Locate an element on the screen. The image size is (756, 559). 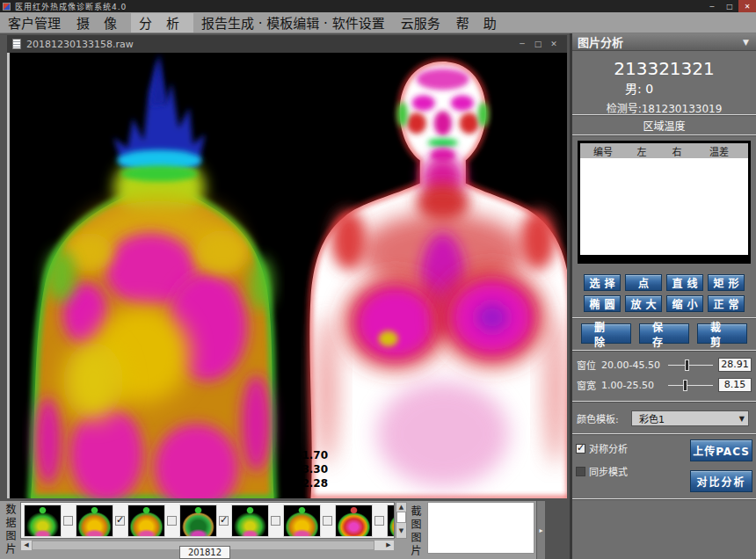
window-level-value: 28.91 is located at coordinates (735, 365).